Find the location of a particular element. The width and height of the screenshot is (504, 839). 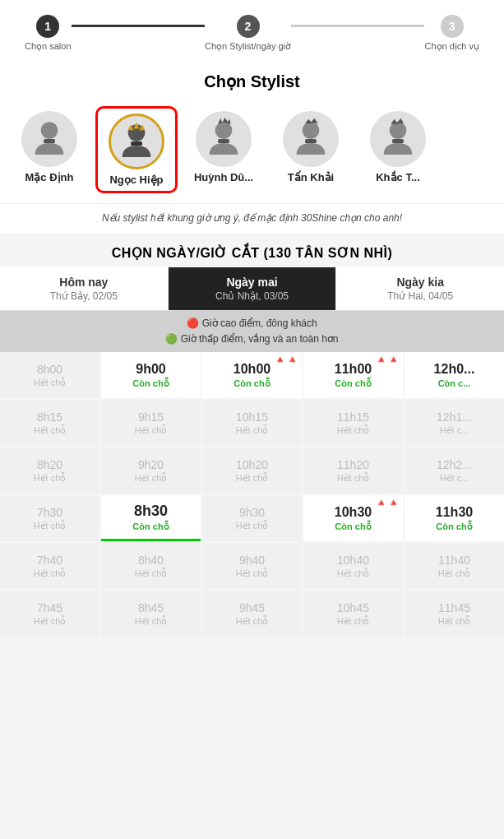

time-slot: 9h30Hết chỗ is located at coordinates (252, 518).